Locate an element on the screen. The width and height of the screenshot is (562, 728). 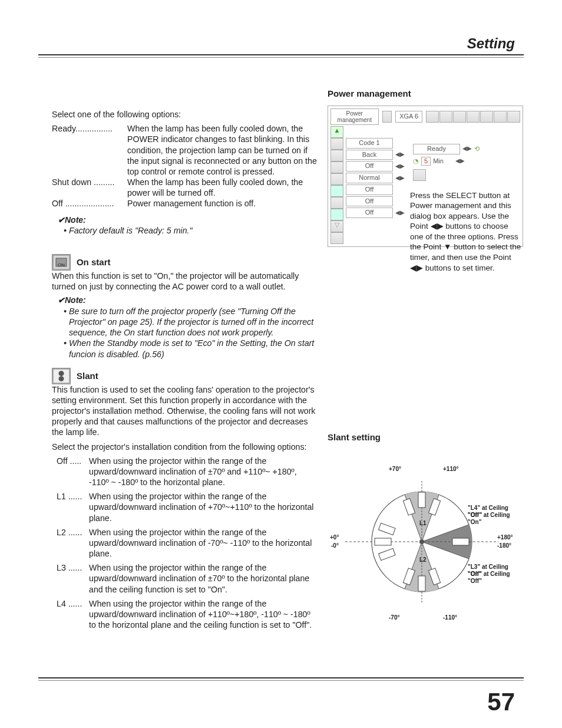
ui-sidebar: ▲ ▽ is located at coordinates (337, 185).